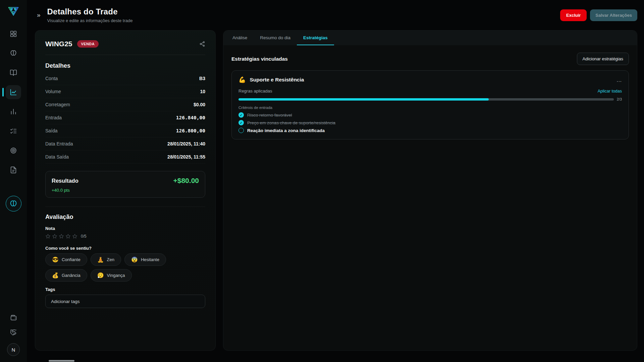 This screenshot has height=362, width=644. Describe the element at coordinates (191, 131) in the screenshot. I see `detail-value: 126.800,00` at that location.